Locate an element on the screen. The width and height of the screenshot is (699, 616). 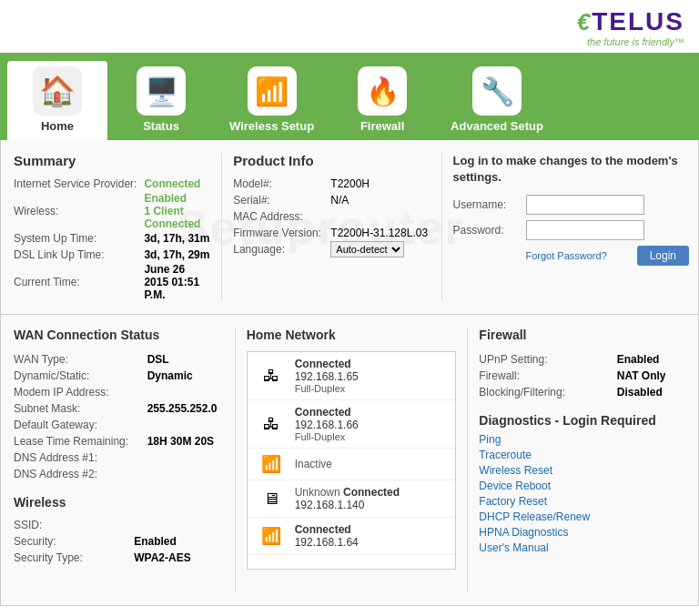
fw-row-firewall: Firewall: NAT Only is located at coordinates (584, 376).